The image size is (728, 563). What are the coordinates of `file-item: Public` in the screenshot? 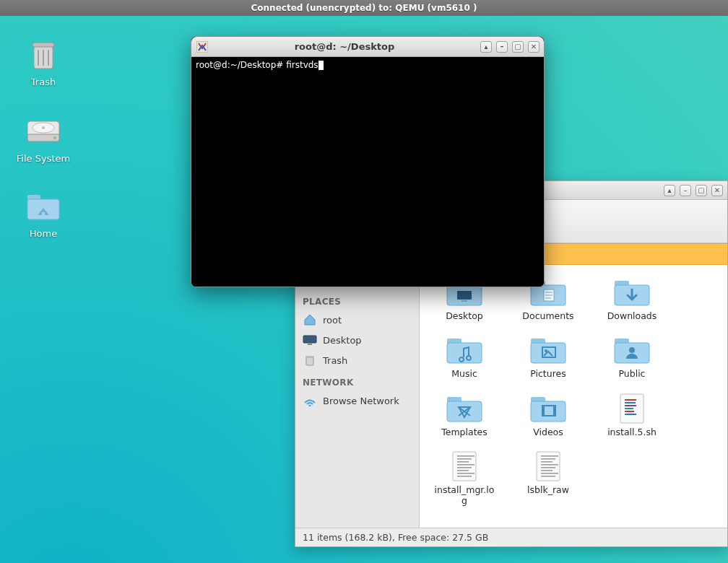 It's located at (632, 357).